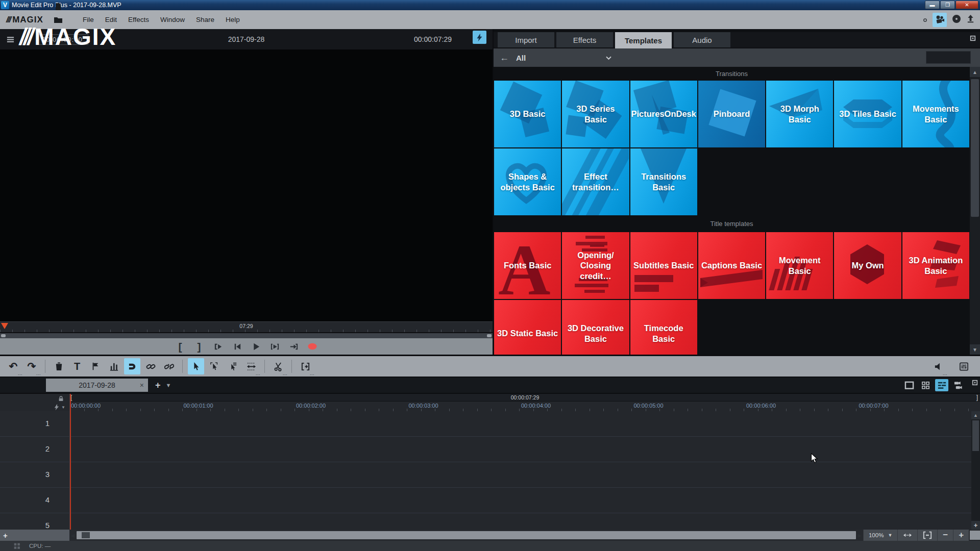 This screenshot has width=980, height=551. What do you see at coordinates (58, 20) in the screenshot?
I see `open-folder-button` at bounding box center [58, 20].